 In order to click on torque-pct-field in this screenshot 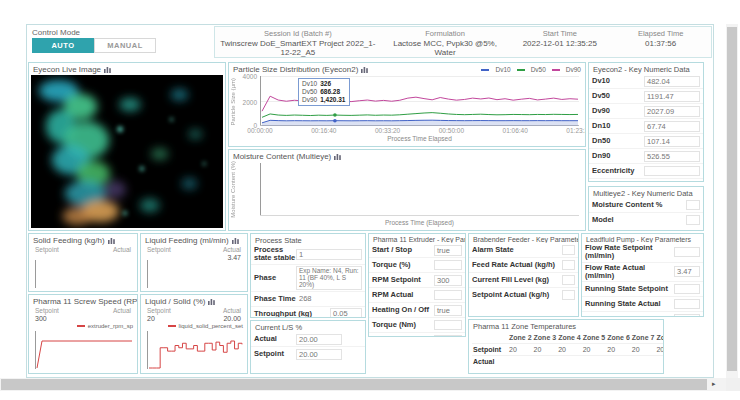, I will do `click(448, 265)`.